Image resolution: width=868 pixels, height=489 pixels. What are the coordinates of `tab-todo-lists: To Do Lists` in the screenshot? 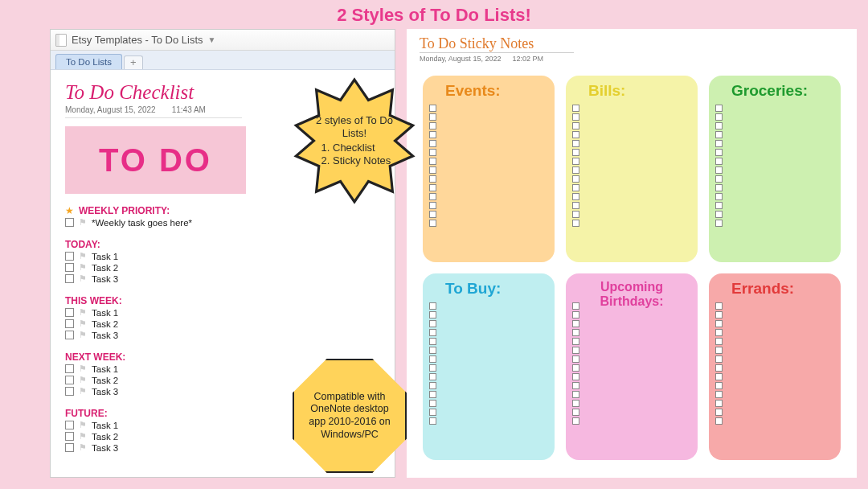 It's located at (88, 61).